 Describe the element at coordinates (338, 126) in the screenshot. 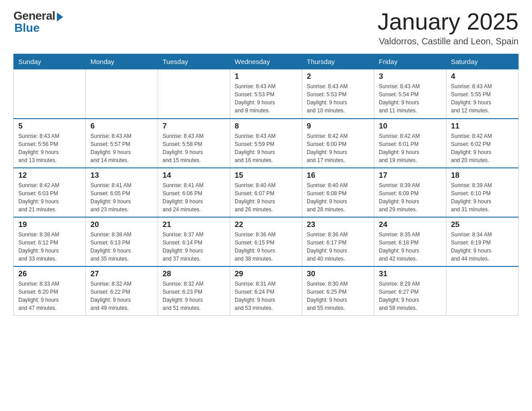

I see `day-number: 9` at that location.